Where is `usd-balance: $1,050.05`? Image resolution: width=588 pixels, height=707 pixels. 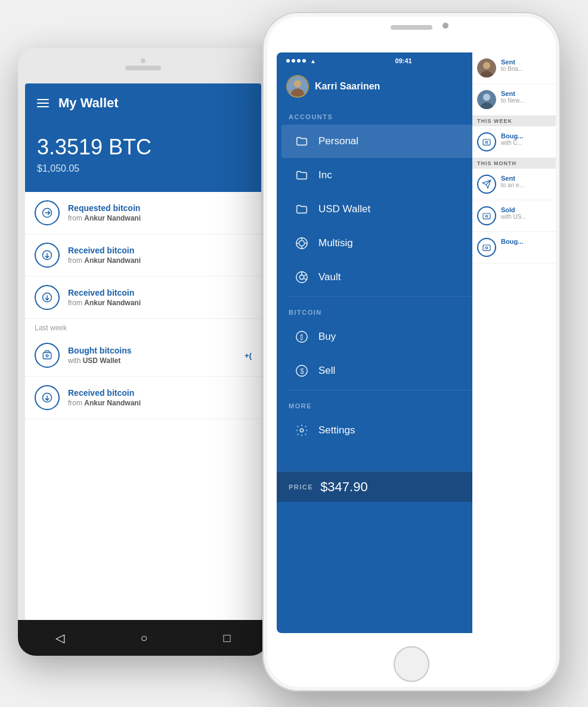
usd-balance: $1,050.05 is located at coordinates (143, 169).